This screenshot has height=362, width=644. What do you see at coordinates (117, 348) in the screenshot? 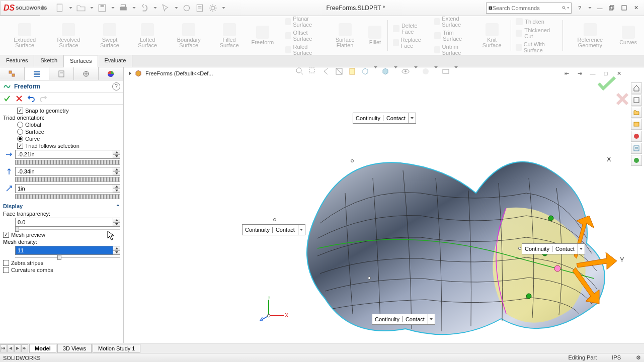
I see `tab-motion-study: Motion Study 1` at bounding box center [117, 348].